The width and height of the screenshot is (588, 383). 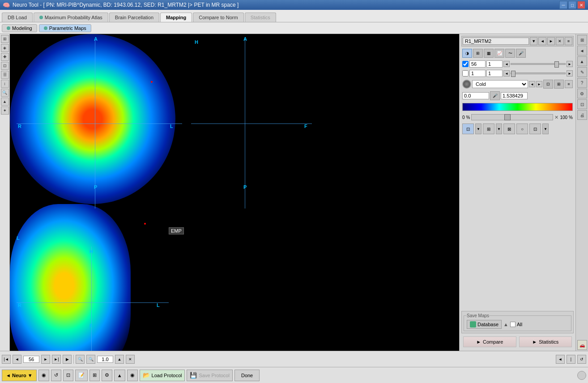 I want to click on zoom-up-btn: ▲, so click(x=119, y=359).